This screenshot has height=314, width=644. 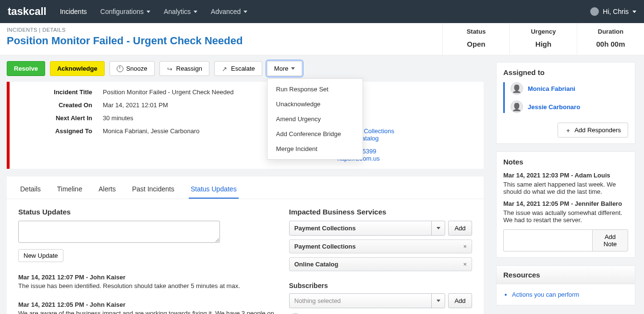 What do you see at coordinates (221, 30) in the screenshot?
I see `breadcrumb: INCIDENTS | DETAILS` at bounding box center [221, 30].